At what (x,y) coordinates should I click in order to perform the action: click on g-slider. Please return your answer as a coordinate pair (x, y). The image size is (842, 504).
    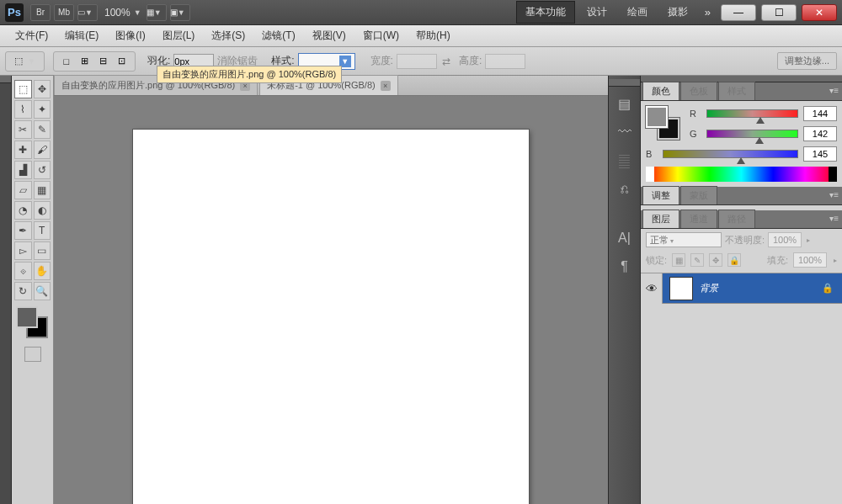
    Looking at the image, I should click on (753, 134).